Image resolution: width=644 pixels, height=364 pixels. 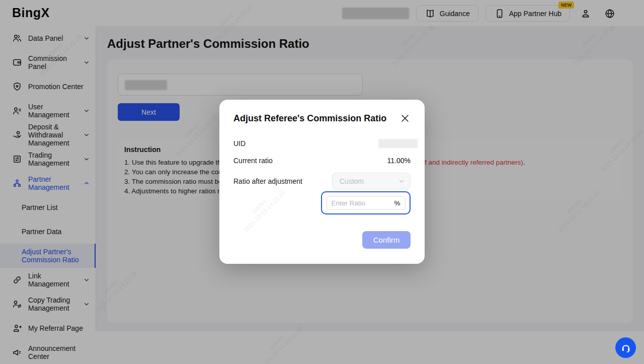 What do you see at coordinates (366, 203) in the screenshot?
I see `ratio-input-wrapper: %` at bounding box center [366, 203].